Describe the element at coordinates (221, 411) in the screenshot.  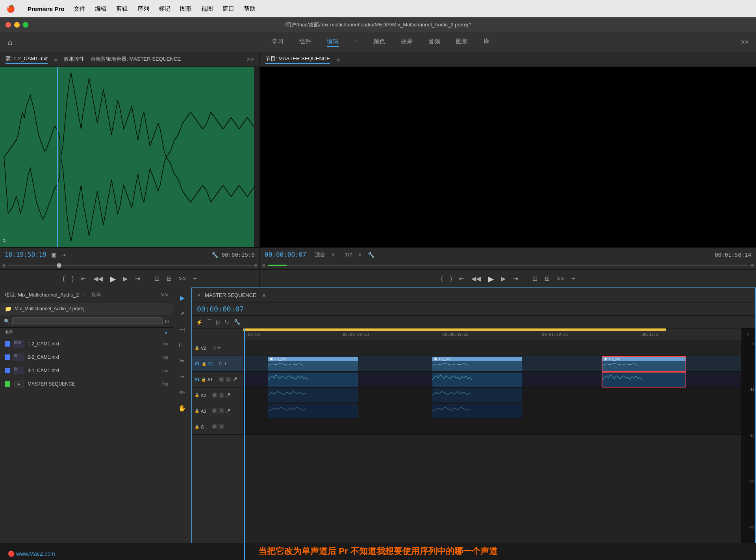
I see `a3-s-btn: S` at that location.